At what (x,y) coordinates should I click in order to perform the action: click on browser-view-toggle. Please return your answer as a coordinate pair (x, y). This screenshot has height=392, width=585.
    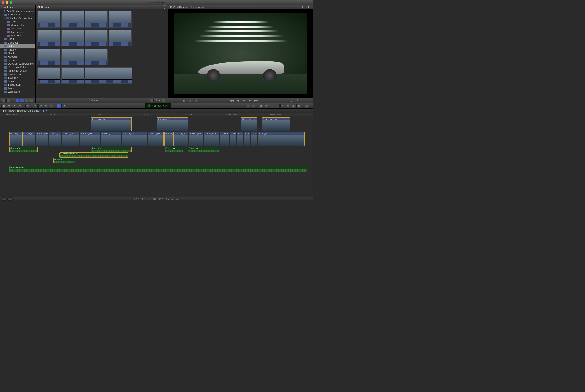
    Looking at the image, I should click on (164, 100).